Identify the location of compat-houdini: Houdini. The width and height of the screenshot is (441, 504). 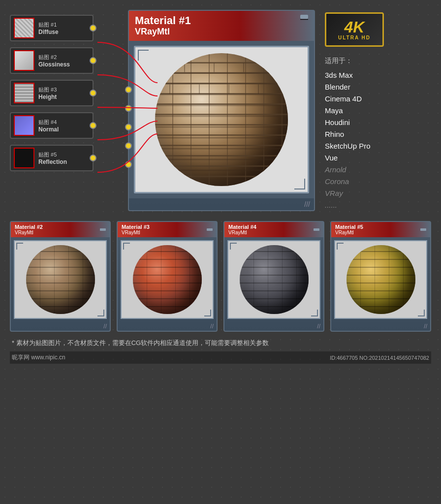
(364, 123).